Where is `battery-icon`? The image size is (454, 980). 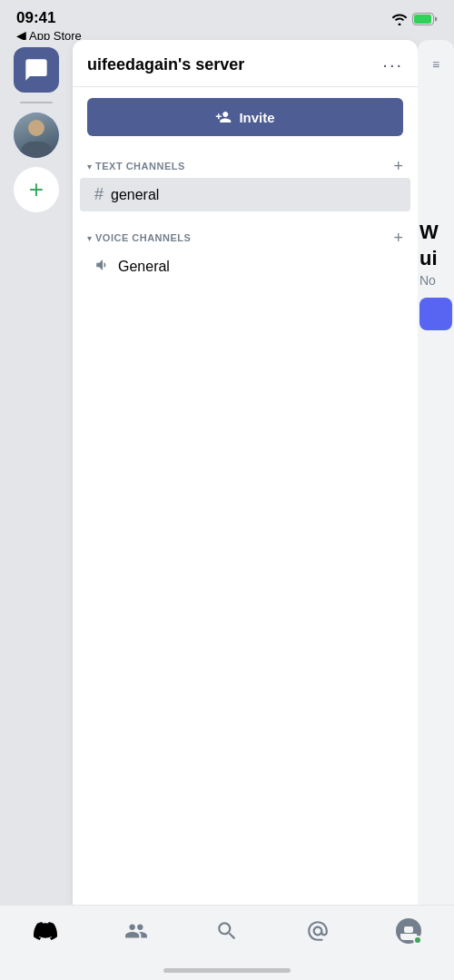 battery-icon is located at coordinates (425, 19).